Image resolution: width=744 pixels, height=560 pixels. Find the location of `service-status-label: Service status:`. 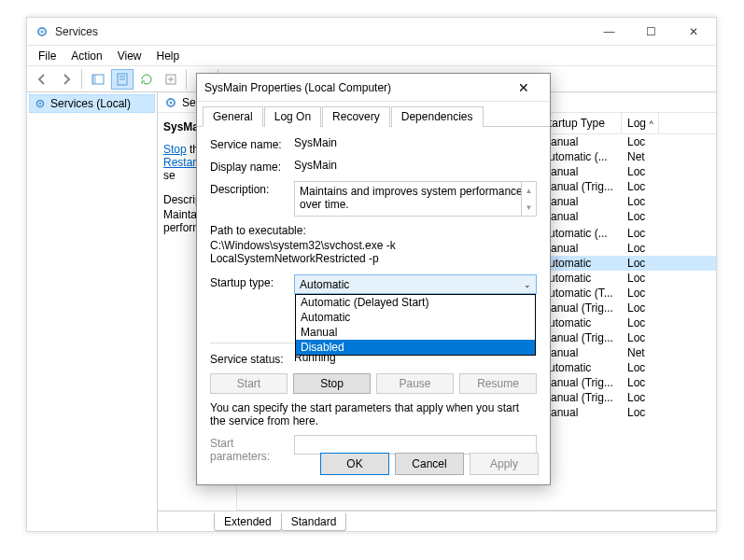

service-status-label: Service status: is located at coordinates (252, 358).